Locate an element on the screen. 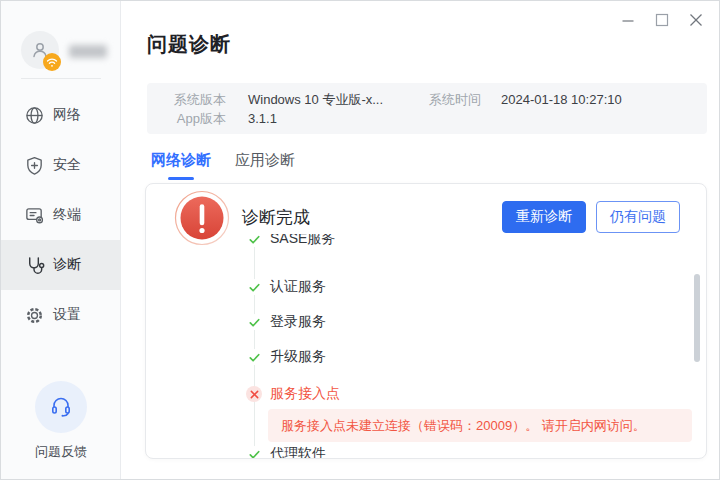  scrollbar-thumb is located at coordinates (697, 318).